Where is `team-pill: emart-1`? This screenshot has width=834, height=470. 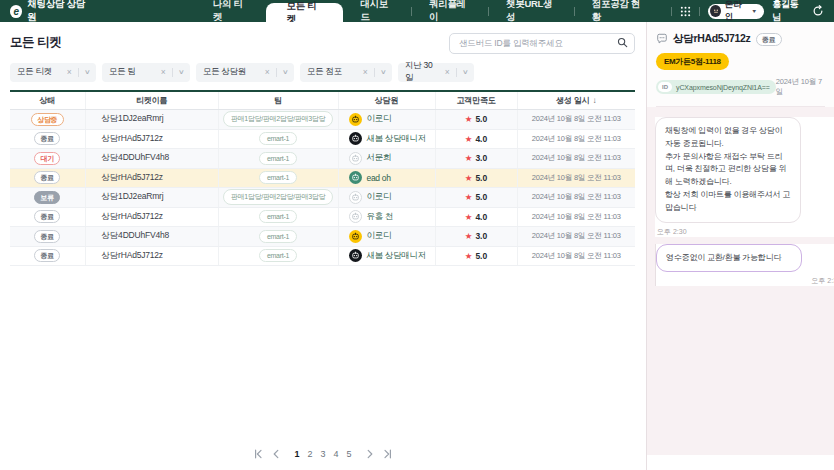
team-pill: emart-1 is located at coordinates (278, 178).